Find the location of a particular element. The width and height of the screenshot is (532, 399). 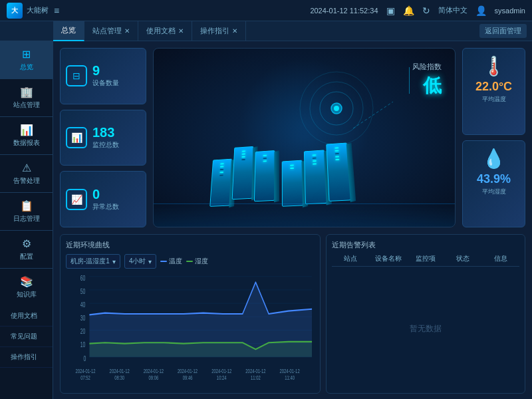

sidebar-label-site: 站点管理 is located at coordinates (27, 105).